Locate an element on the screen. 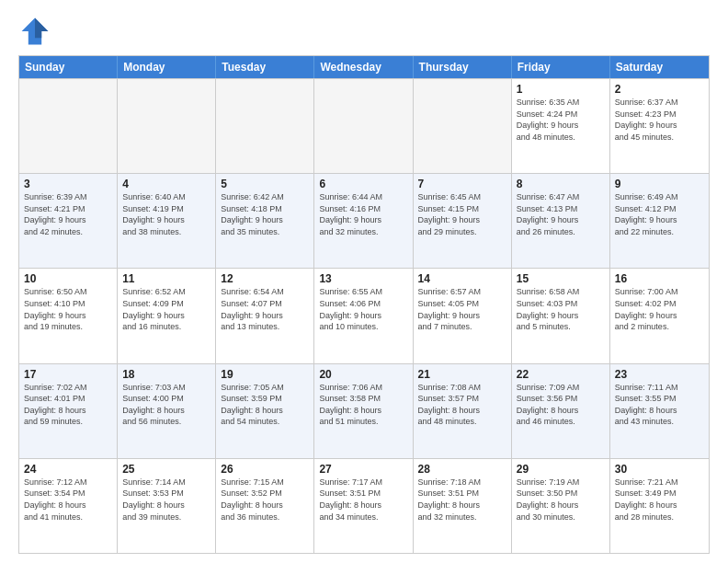 This screenshot has height=563, width=728. day-number-6: 6 is located at coordinates (363, 184).